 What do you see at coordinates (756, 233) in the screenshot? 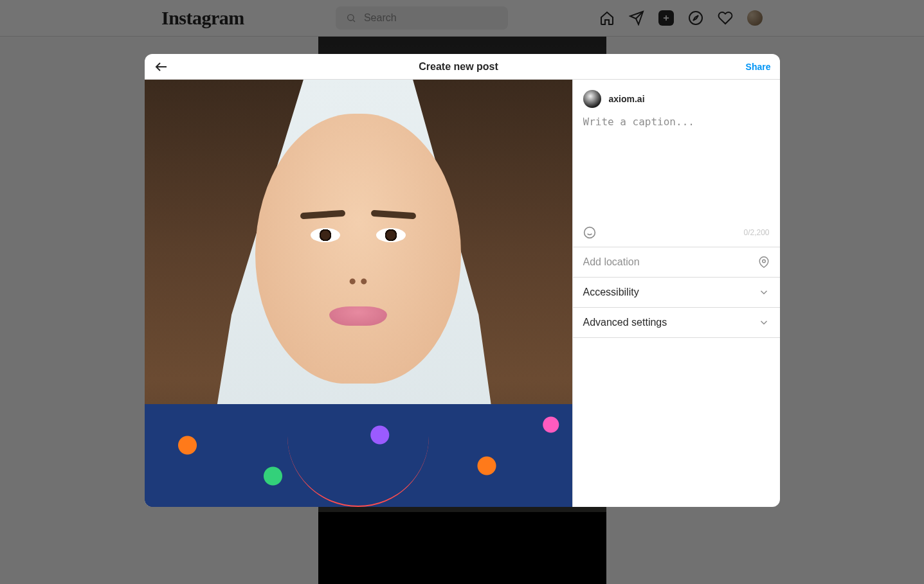
I see `character-counter: 0/2,200` at bounding box center [756, 233].